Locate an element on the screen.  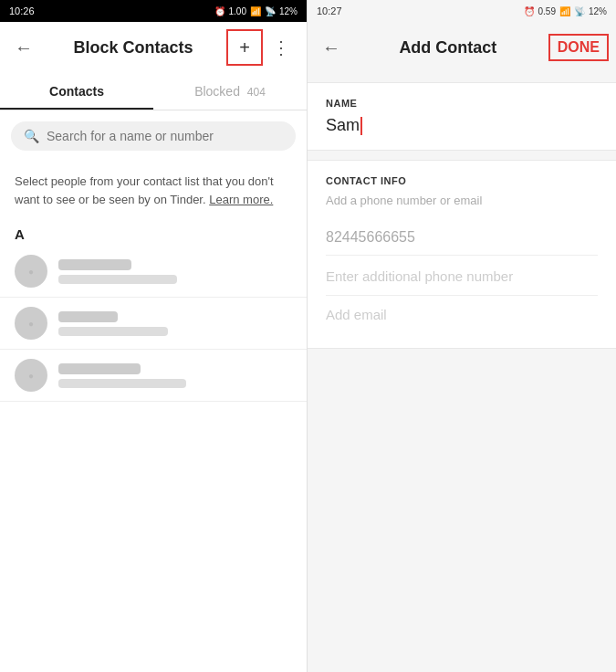
name-input-row: Sam is located at coordinates (462, 126).